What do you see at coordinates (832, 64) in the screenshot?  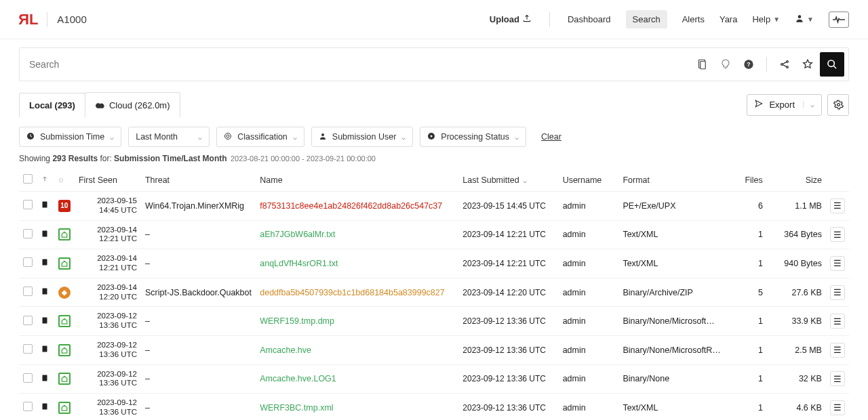 I see `search-button` at bounding box center [832, 64].